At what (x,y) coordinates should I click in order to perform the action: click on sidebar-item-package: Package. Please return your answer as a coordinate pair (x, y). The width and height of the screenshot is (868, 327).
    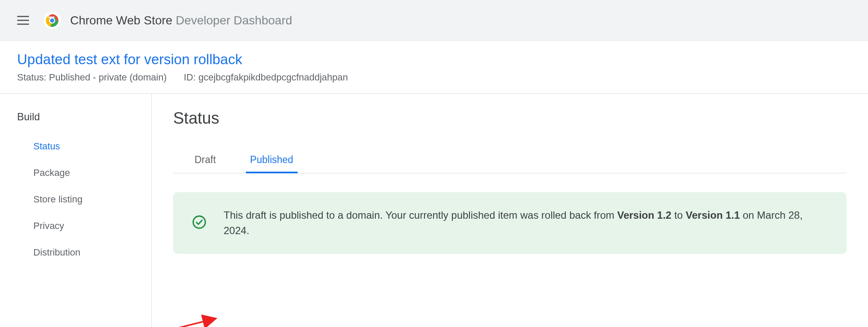
    Looking at the image, I should click on (76, 173).